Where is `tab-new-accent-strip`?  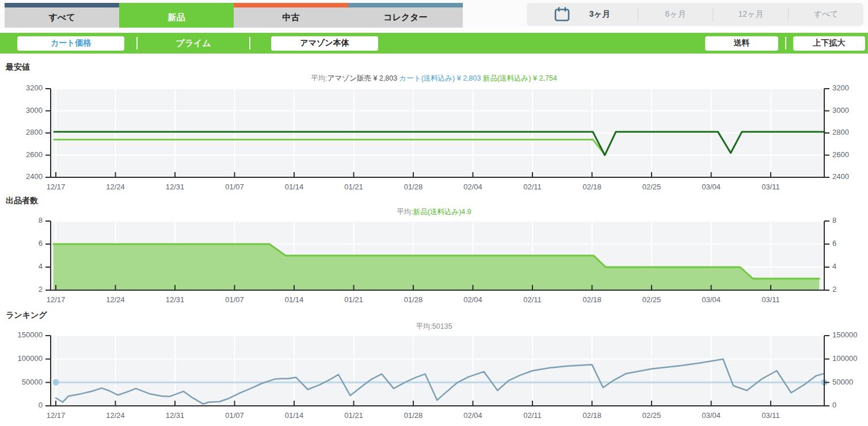
tab-new-accent-strip is located at coordinates (176, 5).